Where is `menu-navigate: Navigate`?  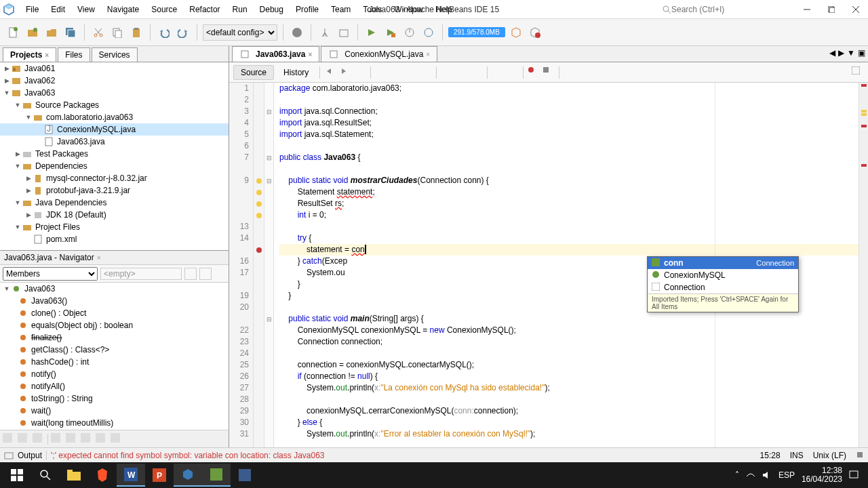
menu-navigate: Navigate is located at coordinates (123, 9).